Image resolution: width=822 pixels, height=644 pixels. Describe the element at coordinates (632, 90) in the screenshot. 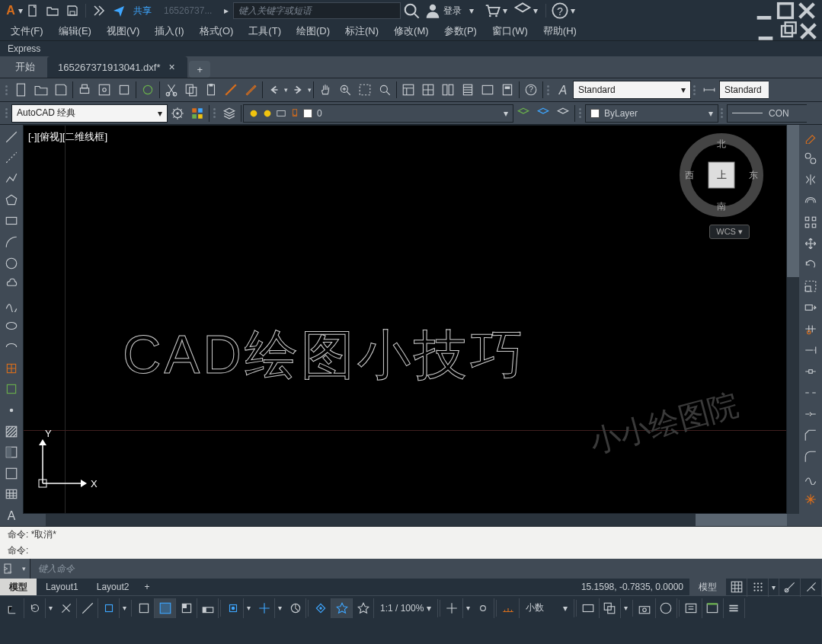

I see `text-style-combo: Standard▾` at that location.